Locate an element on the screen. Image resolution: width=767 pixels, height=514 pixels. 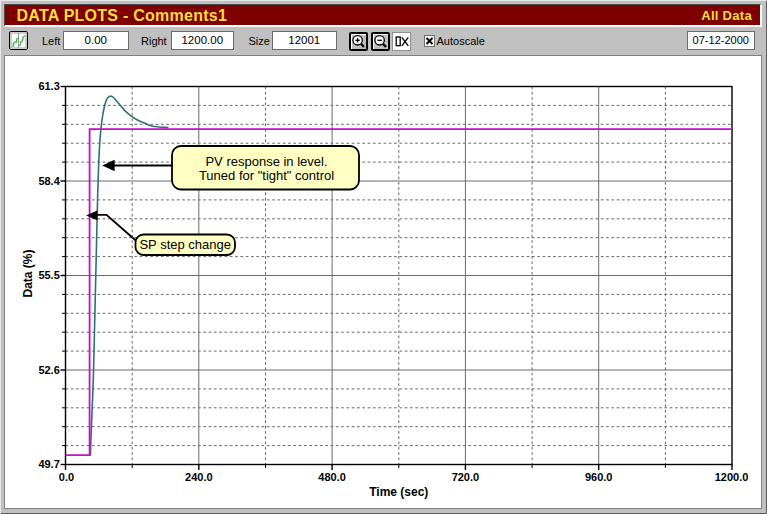
svg-text: Tuned for "tight" control is located at coordinates (266, 176).